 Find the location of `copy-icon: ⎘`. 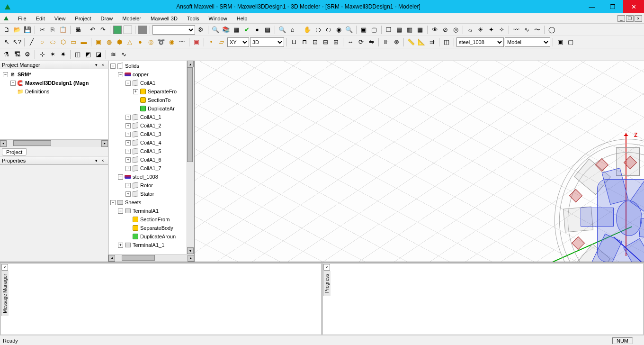

copy-icon: ⎘ is located at coordinates (53, 30).